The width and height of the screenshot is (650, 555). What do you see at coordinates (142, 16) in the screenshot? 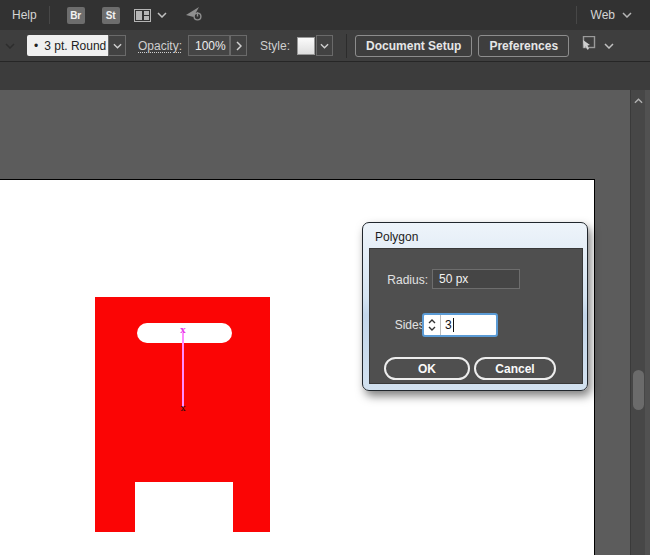
I see `panels-icon` at bounding box center [142, 16].